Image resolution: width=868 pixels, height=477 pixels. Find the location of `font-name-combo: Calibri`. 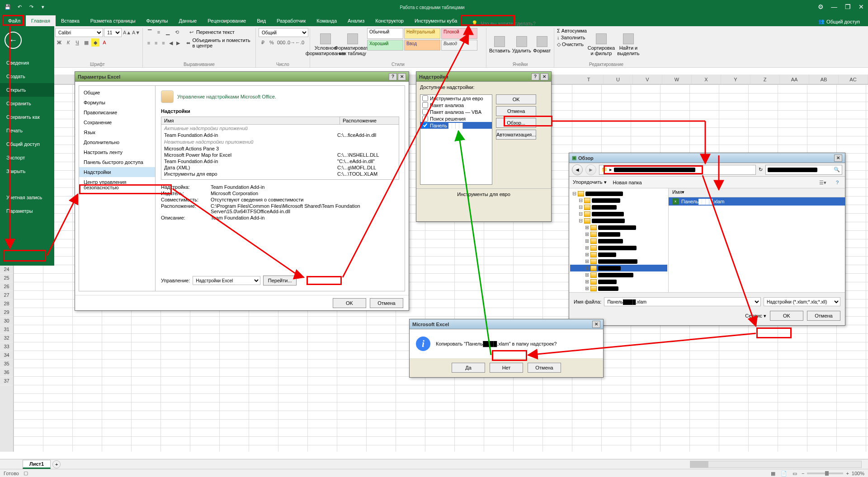

font-name-combo: Calibri is located at coordinates (79, 33).